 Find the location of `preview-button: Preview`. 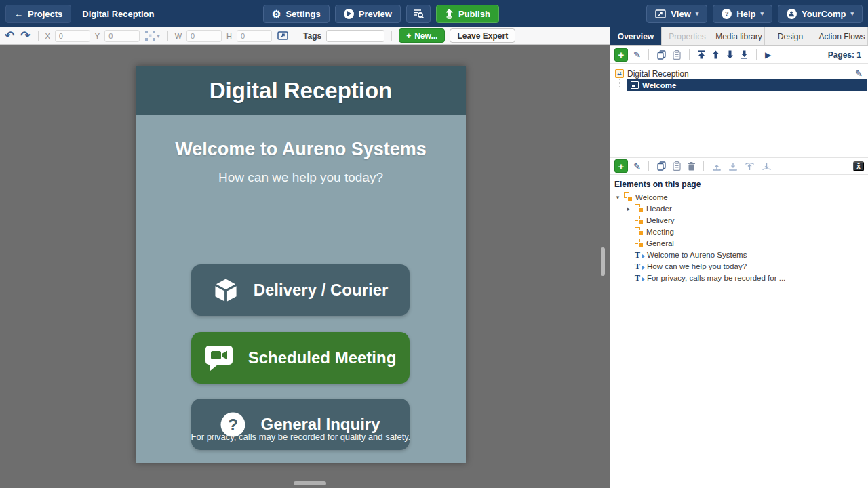

preview-button: Preview is located at coordinates (368, 14).